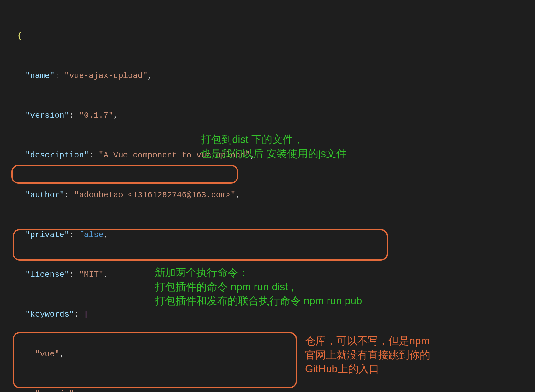 The width and height of the screenshot is (535, 392). What do you see at coordinates (272, 315) in the screenshot?
I see `code-line: "keywords": [` at bounding box center [272, 315].